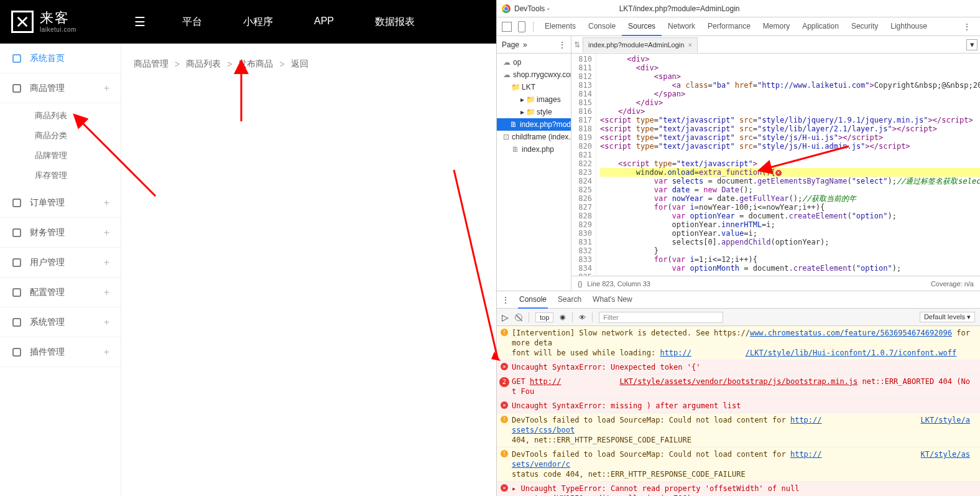 Image resolution: width=980 pixels, height=496 pixels. I want to click on devtools-tab: Security, so click(864, 27).